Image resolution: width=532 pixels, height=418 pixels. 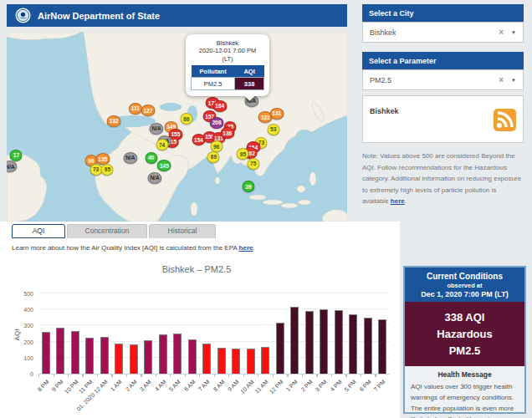 I want to click on current-conditions-title: Current Conditions, so click(x=465, y=276).